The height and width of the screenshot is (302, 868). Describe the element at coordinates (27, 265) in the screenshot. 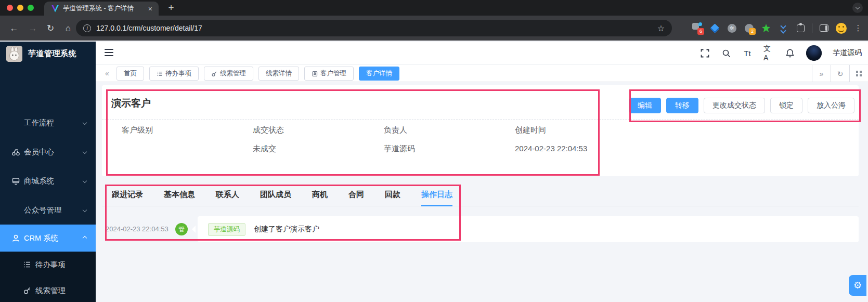

I see `todo-list-icon` at that location.